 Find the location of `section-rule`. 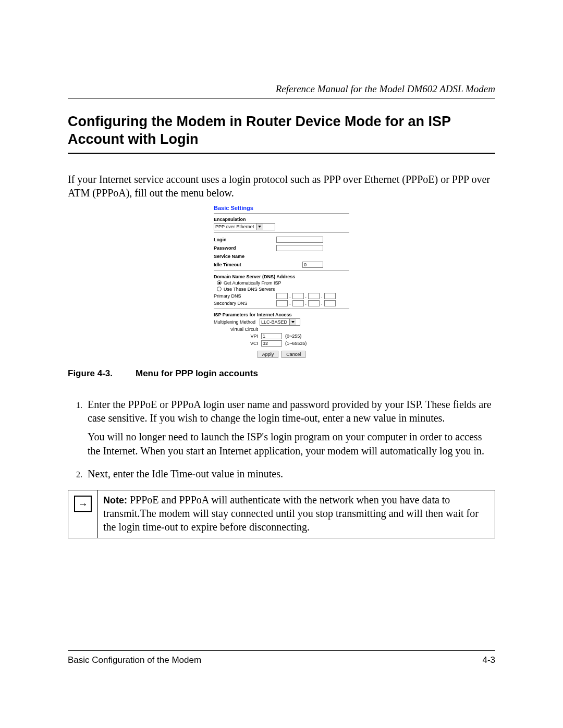

section-rule is located at coordinates (282, 153).